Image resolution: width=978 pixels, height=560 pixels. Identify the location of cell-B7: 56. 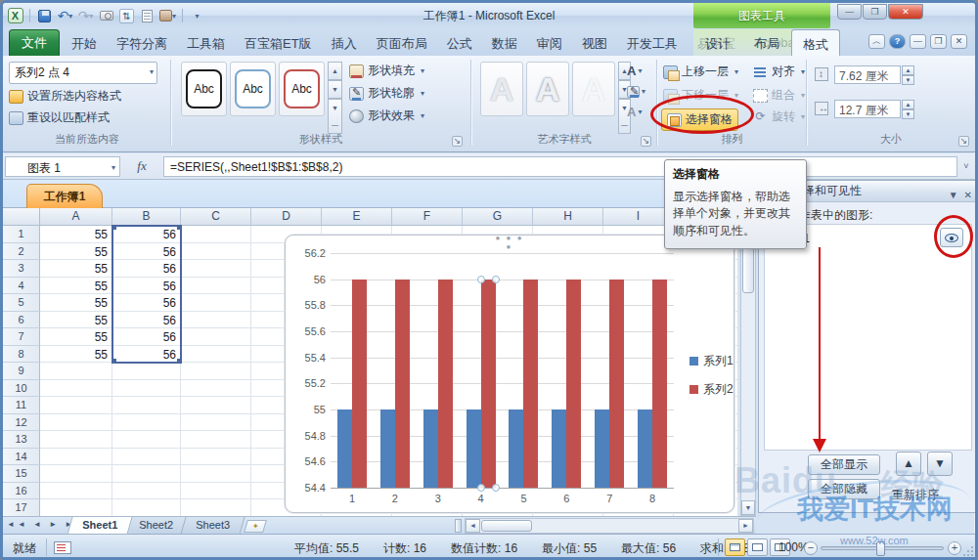
(147, 337).